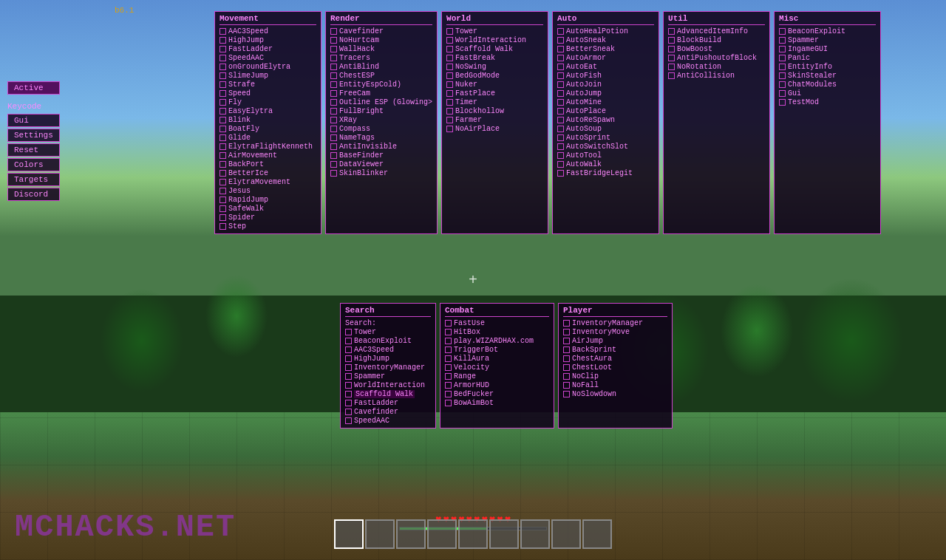 This screenshot has width=946, height=560. What do you see at coordinates (34, 180) in the screenshot?
I see `targets-button: Targets` at bounding box center [34, 180].